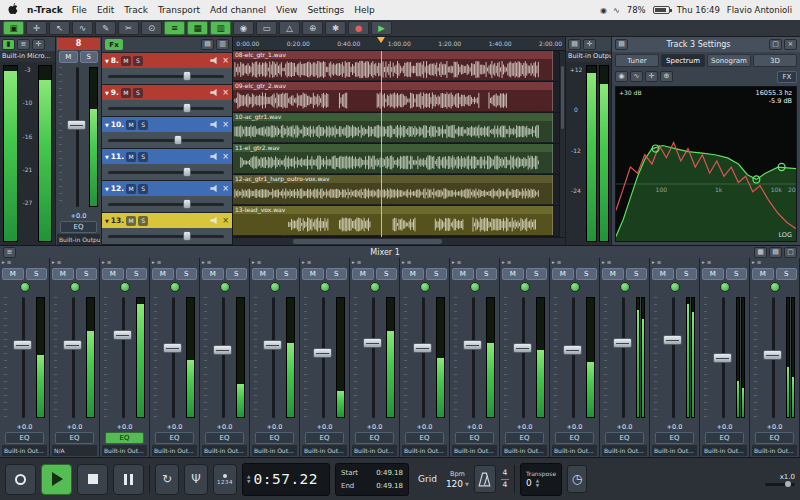  I want to click on speed-slider-thumb, so click(788, 484).